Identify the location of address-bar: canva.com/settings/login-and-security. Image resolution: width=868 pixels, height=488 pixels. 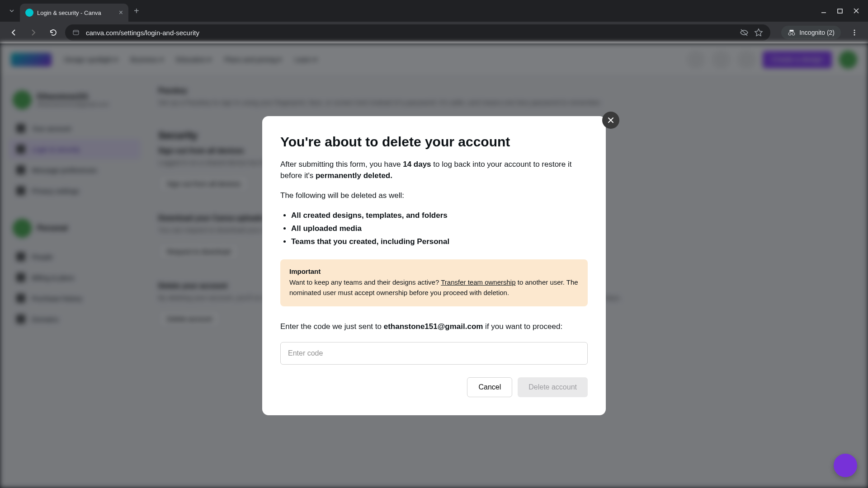
(418, 33).